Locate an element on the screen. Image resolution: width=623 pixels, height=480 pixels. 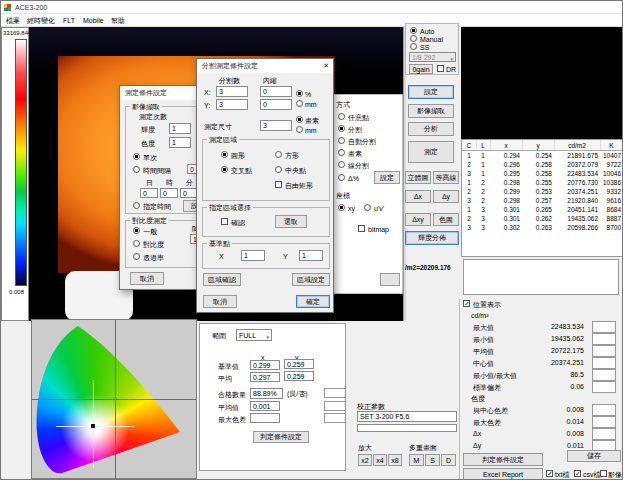
inset-pct-radio is located at coordinates (300, 94).